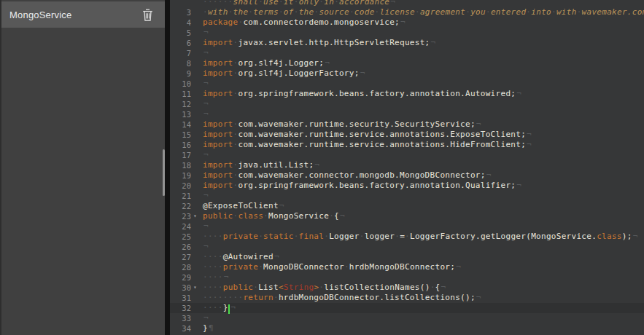  Describe the element at coordinates (181, 247) in the screenshot. I see `line-number: 26` at that location.